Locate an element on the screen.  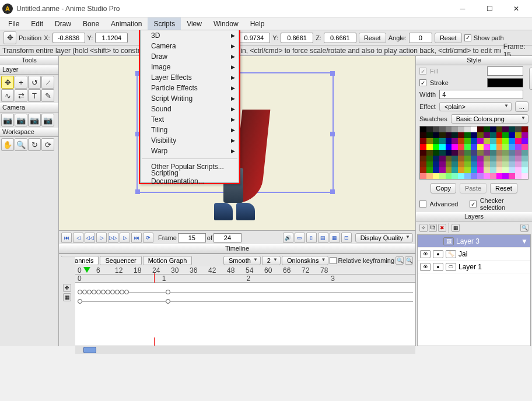
view-mode-4: ▦ is located at coordinates (335, 238).